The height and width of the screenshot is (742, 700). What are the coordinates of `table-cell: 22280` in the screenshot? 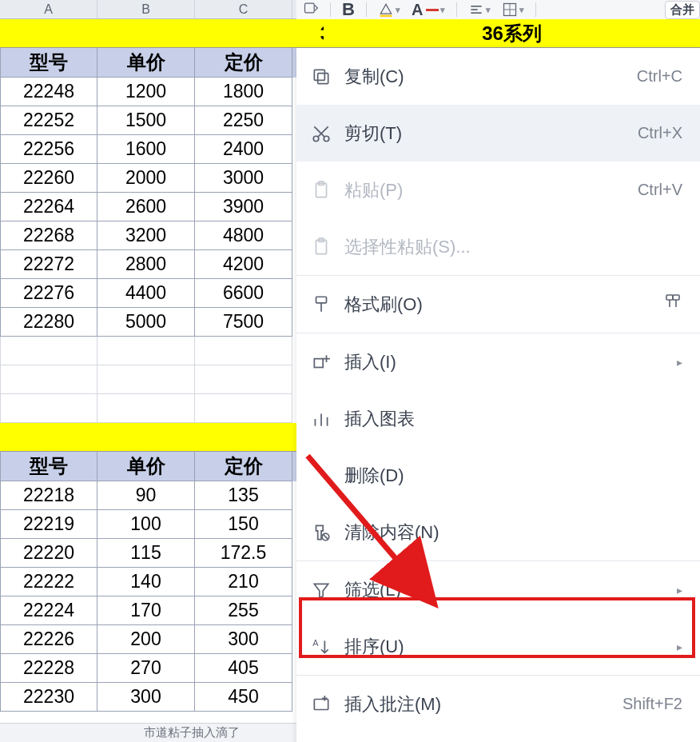 It's located at (49, 322).